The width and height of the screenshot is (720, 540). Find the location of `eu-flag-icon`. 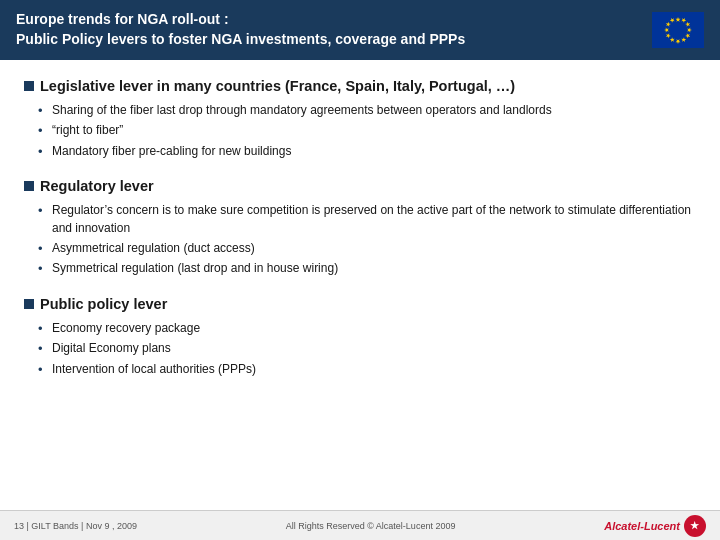

eu-flag-icon is located at coordinates (678, 30).